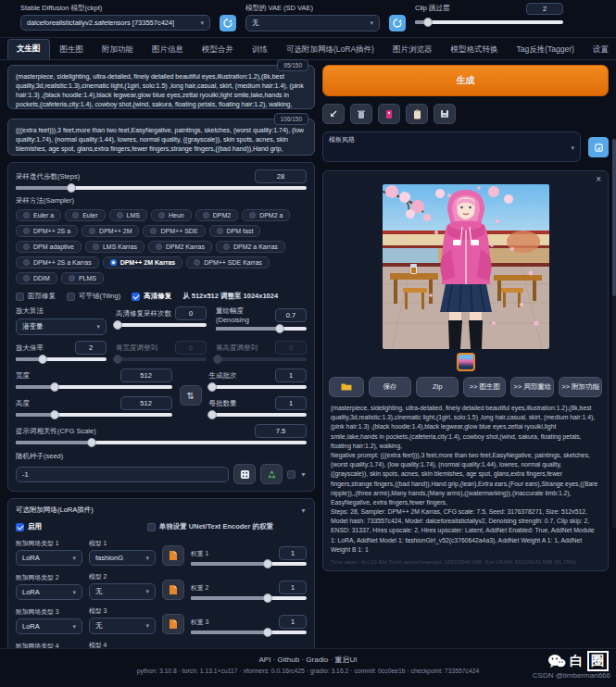  I want to click on scrollbar-thumb, so click(614, 218).